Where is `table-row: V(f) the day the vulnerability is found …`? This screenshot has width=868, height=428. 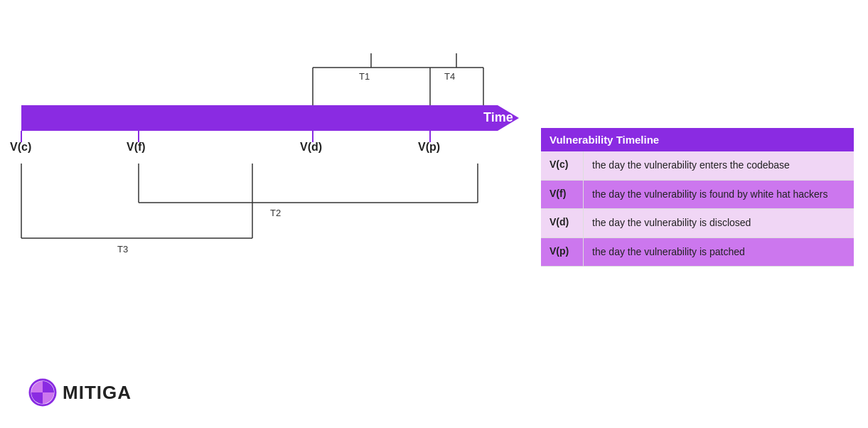 table-row: V(f) the day the vulnerability is found … is located at coordinates (697, 195).